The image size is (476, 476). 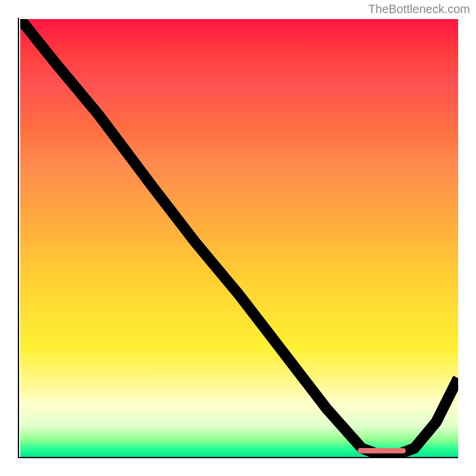 I want to click on watermark-text: TheBottleneck.com, so click(x=419, y=10).